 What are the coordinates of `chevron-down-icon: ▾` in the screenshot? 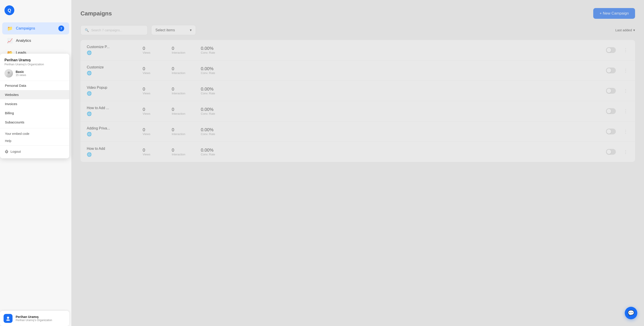 It's located at (191, 30).